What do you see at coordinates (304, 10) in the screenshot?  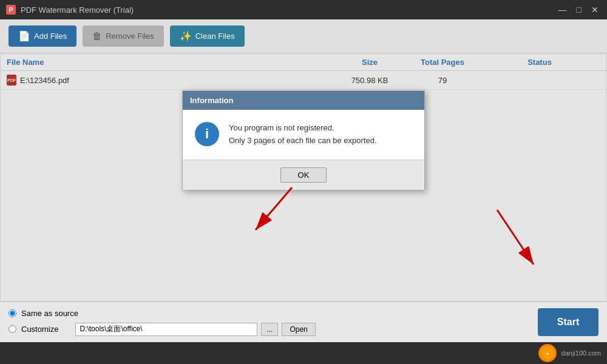 I see `title-bar: P PDF Watermark Remover (Trial) — □ ✕` at bounding box center [304, 10].